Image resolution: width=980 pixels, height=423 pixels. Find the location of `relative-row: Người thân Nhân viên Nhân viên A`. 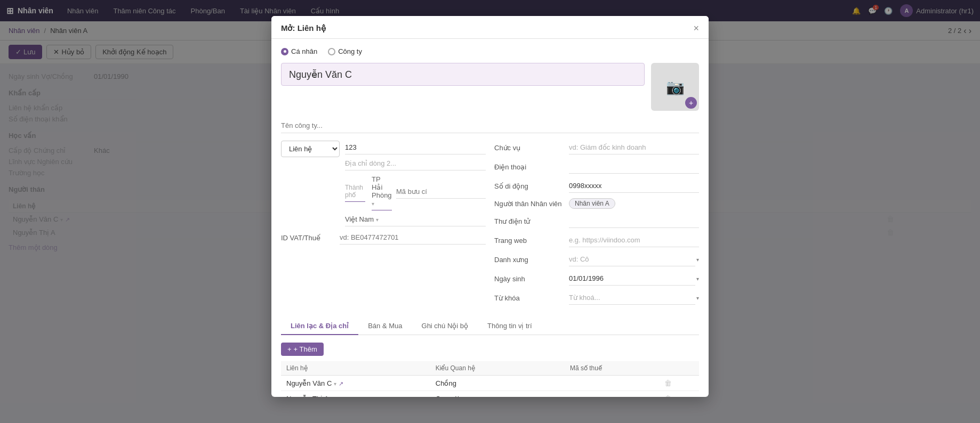

relative-row: Người thân Nhân viên Nhân viên A is located at coordinates (597, 204).